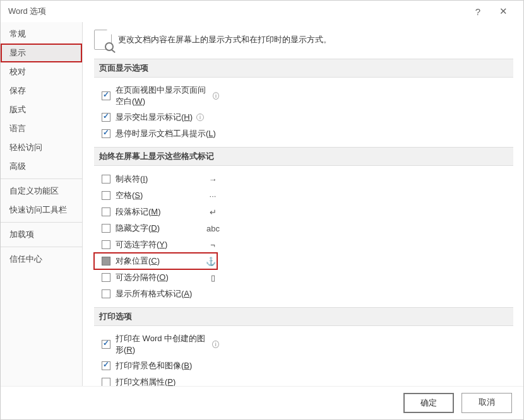 The width and height of the screenshot is (524, 420). I want to click on format-mark-glyph-icon: ⚓, so click(211, 261).